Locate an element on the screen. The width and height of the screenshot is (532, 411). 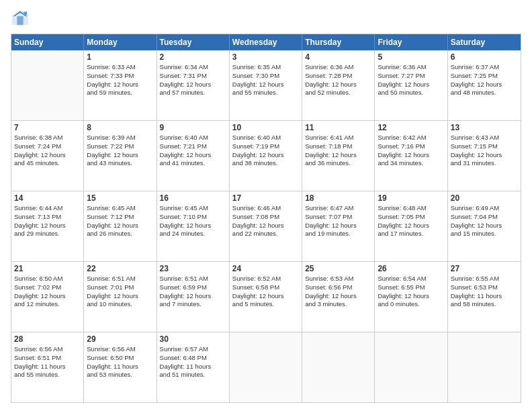
day-info: Sunrise: 6:46 AM Sunset: 7:08 PM Dayligh… is located at coordinates (266, 222).